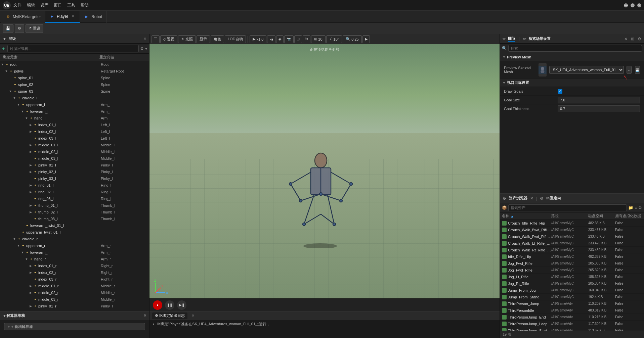 The width and height of the screenshot is (644, 338). What do you see at coordinates (271, 39) in the screenshot?
I see `viewport-prev-frame: ⏮` at bounding box center [271, 39].